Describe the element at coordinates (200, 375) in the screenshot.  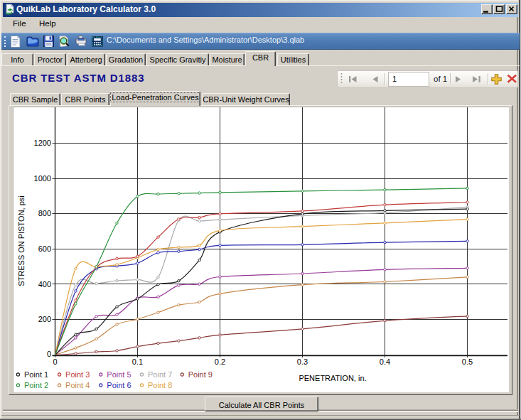
I see `svg-text: Point 9` at that location.